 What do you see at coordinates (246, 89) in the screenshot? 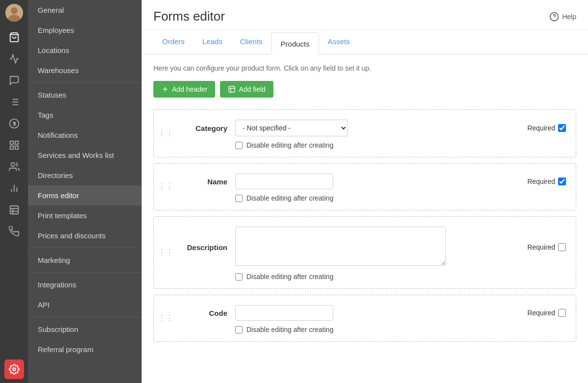
I see `add-field-button: Add field` at bounding box center [246, 89].